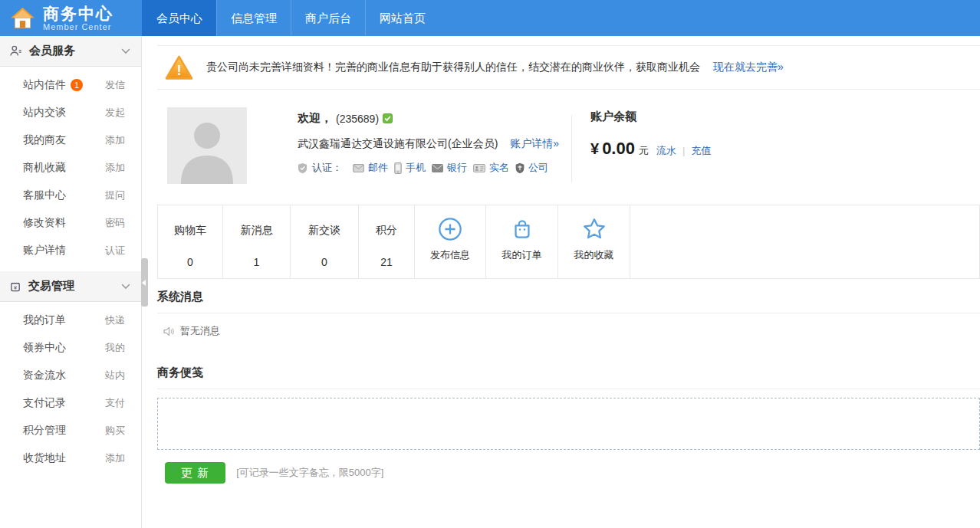 This screenshot has width=980, height=528. What do you see at coordinates (71, 431) in the screenshot?
I see `sidebar-item: 积分管理购买` at bounding box center [71, 431].